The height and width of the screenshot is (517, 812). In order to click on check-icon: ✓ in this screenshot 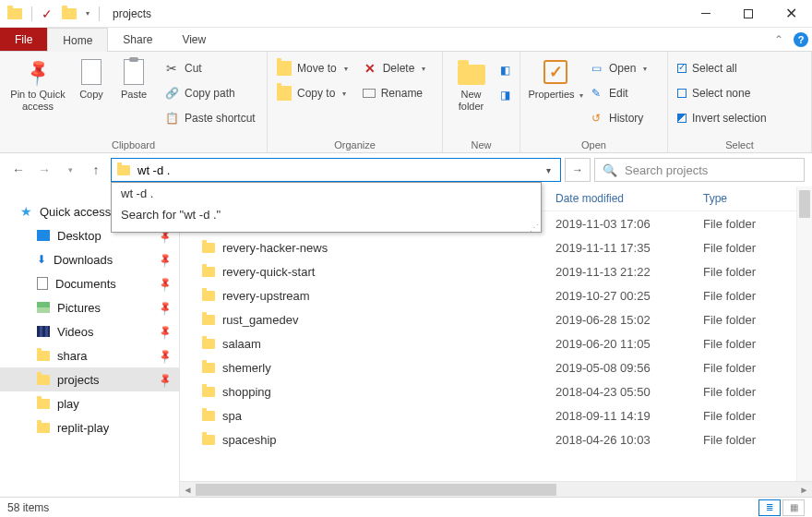, I will do `click(47, 14)`.